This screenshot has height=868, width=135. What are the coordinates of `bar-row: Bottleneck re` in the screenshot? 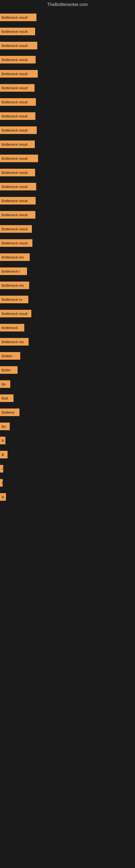 It's located at (68, 301).